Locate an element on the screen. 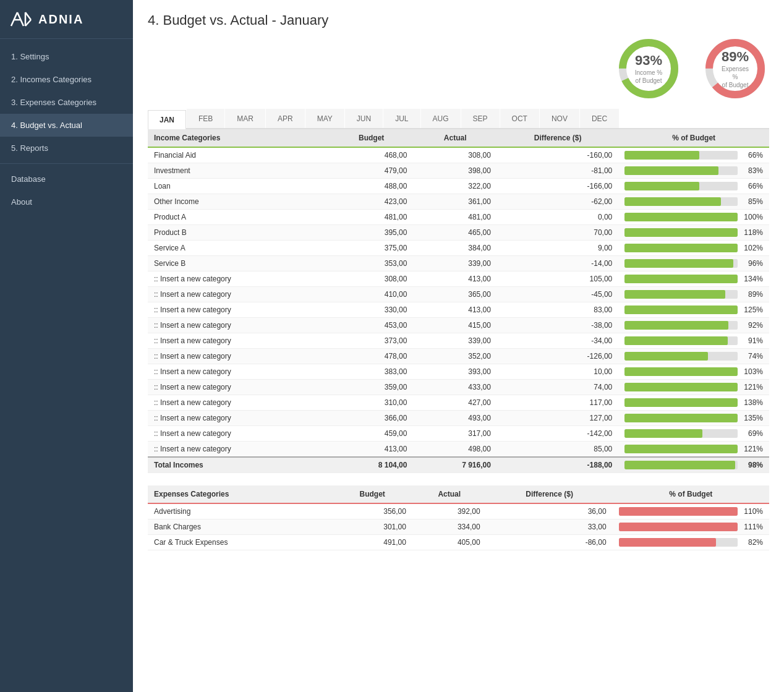 This screenshot has width=784, height=692. sidebar-item-reports: 5. Reports is located at coordinates (67, 148).